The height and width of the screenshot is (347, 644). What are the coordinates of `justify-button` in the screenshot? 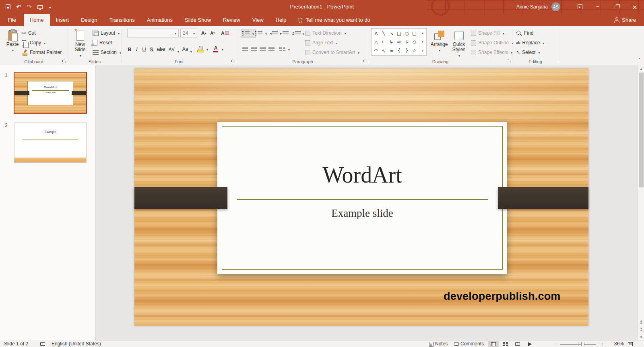 It's located at (271, 49).